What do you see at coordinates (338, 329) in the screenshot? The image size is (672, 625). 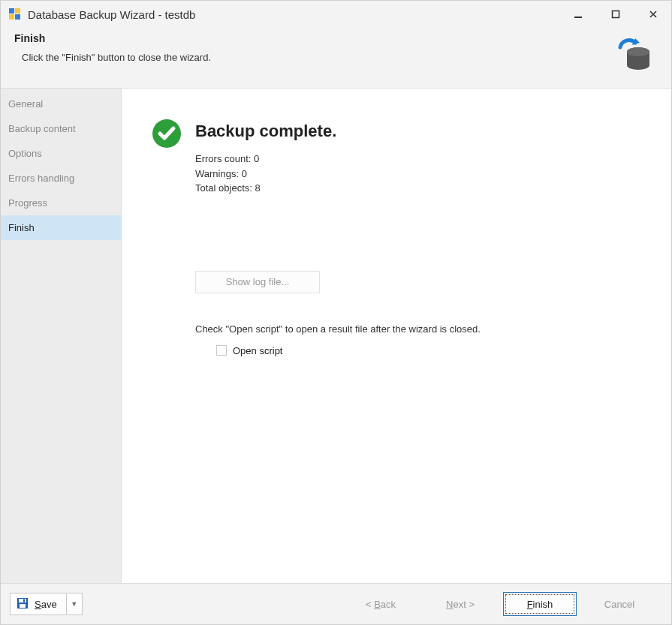 I see `open-script-hint: Check "Open script" to open a result fil…` at bounding box center [338, 329].